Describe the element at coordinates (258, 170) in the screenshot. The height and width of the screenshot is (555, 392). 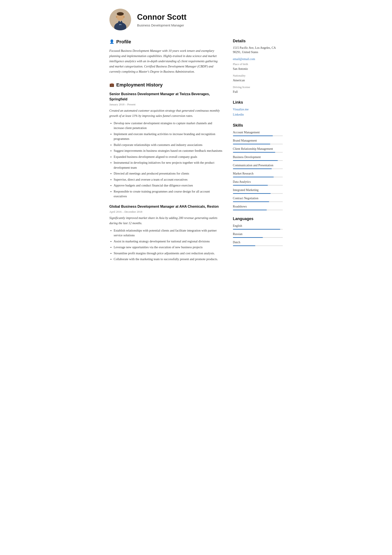
I see `skills-container: Account ManagementBrand ManagementClient…` at that location.